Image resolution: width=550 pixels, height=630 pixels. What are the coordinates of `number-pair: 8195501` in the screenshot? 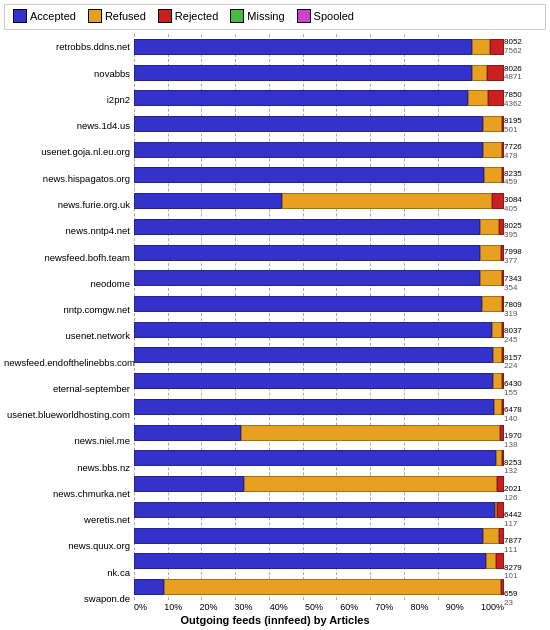 It's located at (525, 126).